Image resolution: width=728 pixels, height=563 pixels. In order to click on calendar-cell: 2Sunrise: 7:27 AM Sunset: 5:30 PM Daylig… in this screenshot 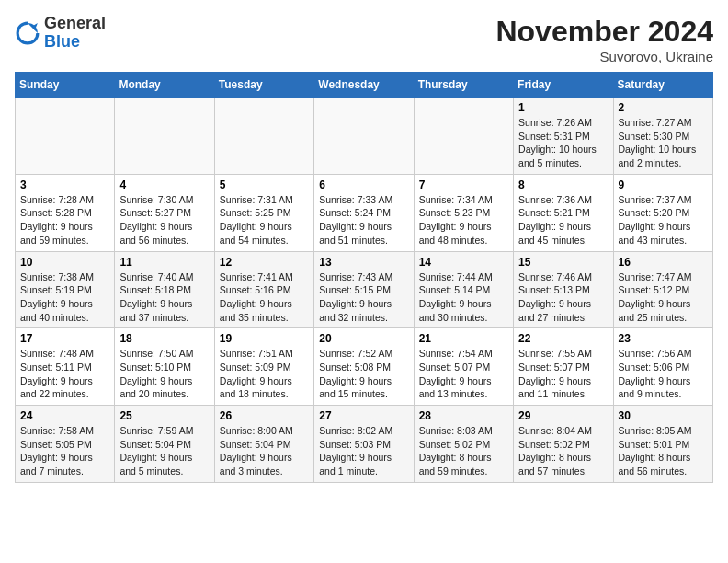, I will do `click(663, 136)`.